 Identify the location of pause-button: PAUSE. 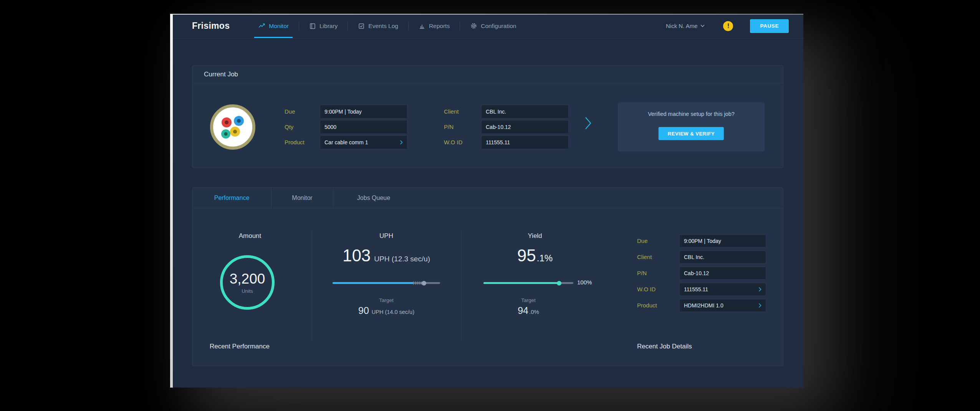
(770, 26).